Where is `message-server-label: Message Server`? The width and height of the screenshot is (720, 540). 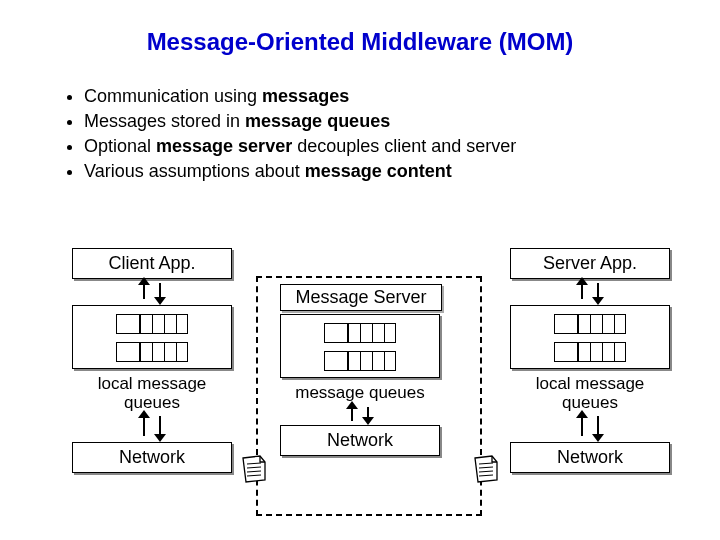 message-server-label: Message Server is located at coordinates (361, 298).